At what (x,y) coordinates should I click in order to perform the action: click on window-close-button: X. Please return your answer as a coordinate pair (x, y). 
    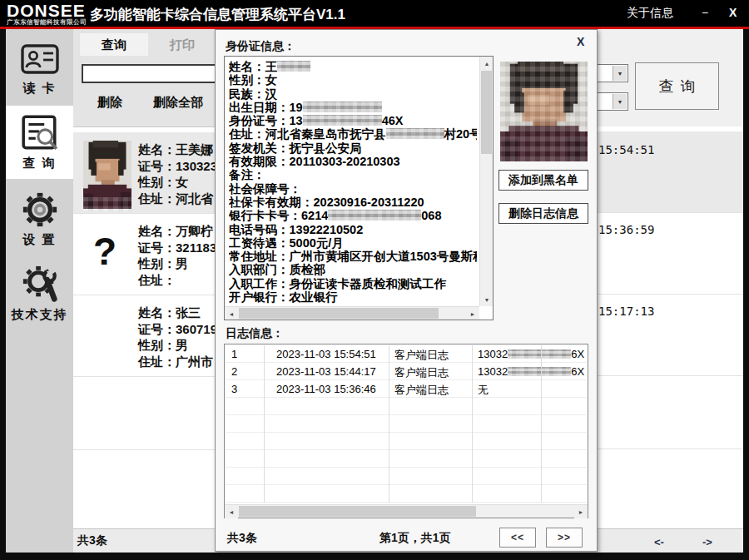
    Looking at the image, I should click on (732, 12).